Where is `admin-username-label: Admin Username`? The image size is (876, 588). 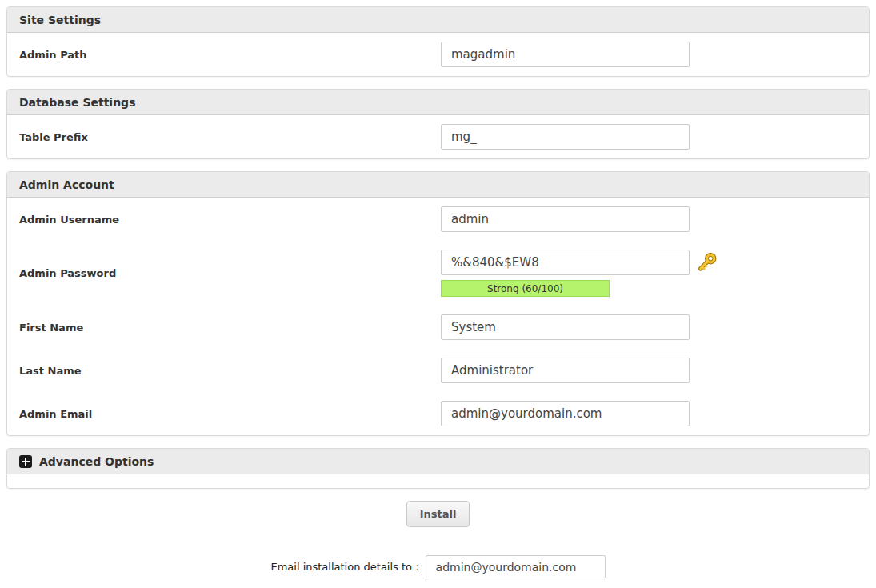 admin-username-label: Admin Username is located at coordinates (230, 219).